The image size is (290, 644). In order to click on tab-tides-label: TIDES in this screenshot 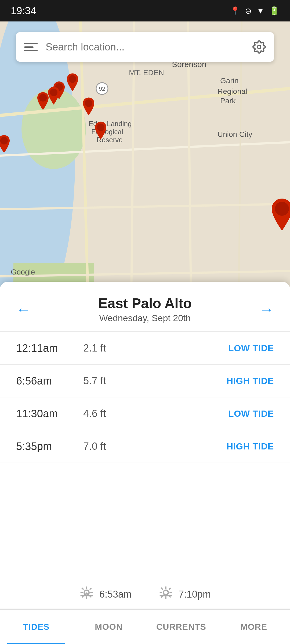, I will do `click(36, 627)`.